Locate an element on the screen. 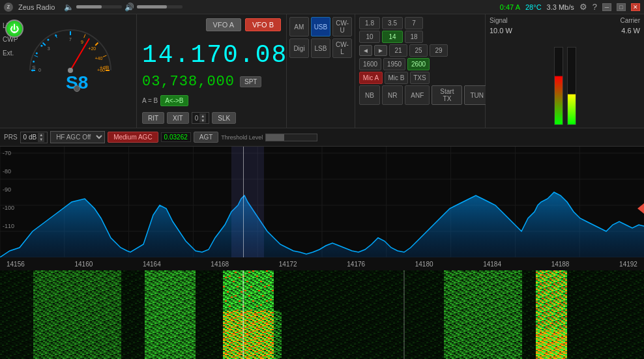  minimize-btn: ─ is located at coordinates (607, 7).